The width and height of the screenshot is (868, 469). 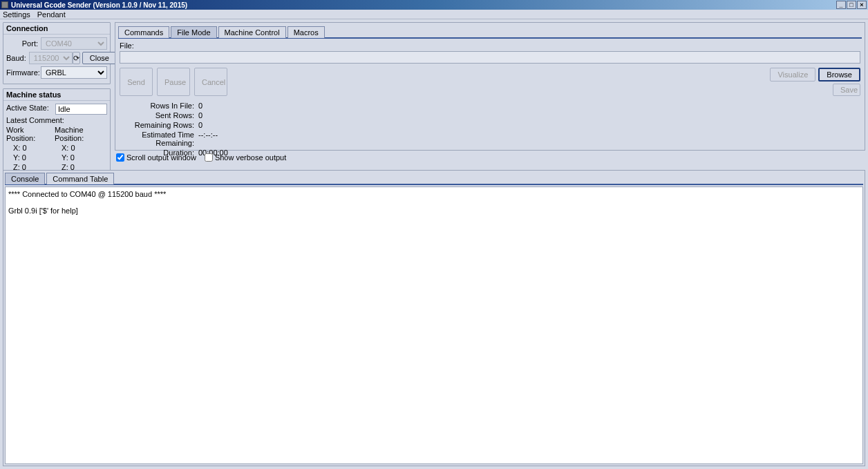 I want to click on menu-pendant: Pendant, so click(x=51, y=15).